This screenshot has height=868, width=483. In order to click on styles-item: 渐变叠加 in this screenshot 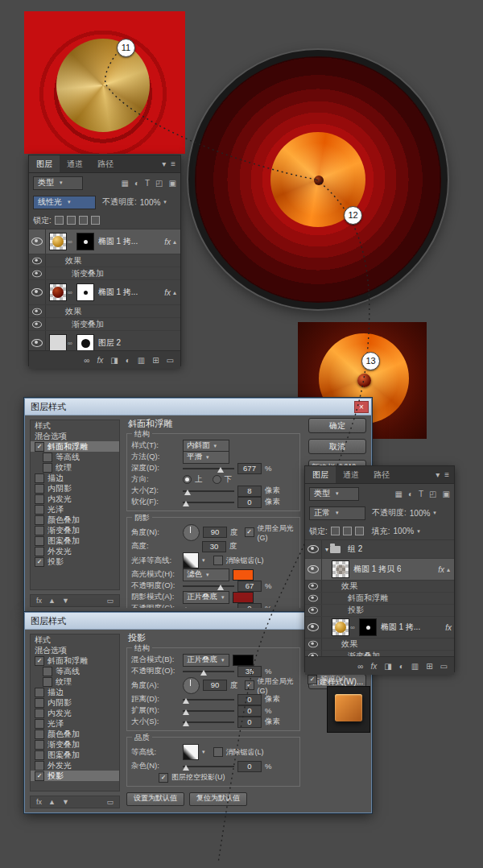, I will do `click(75, 530)`.